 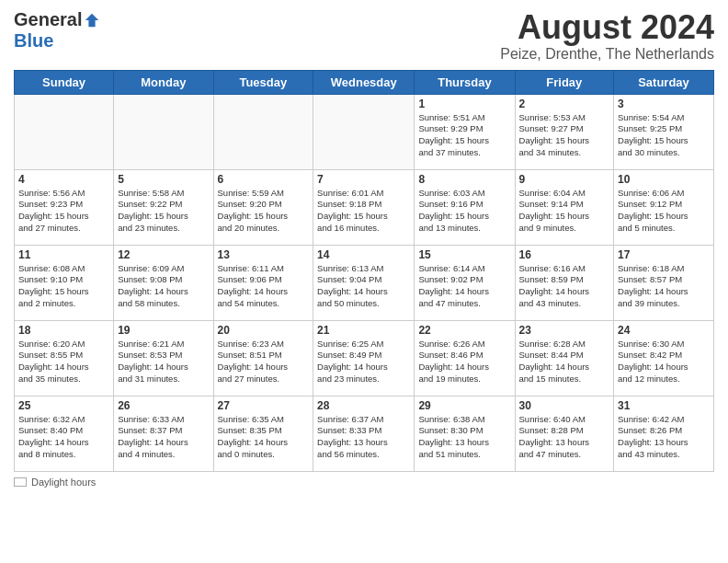 I want to click on calendar-week-row: 25Sunrise: 6:32 AM Sunset: 8:40 PM Dayli…, so click(x=364, y=433).